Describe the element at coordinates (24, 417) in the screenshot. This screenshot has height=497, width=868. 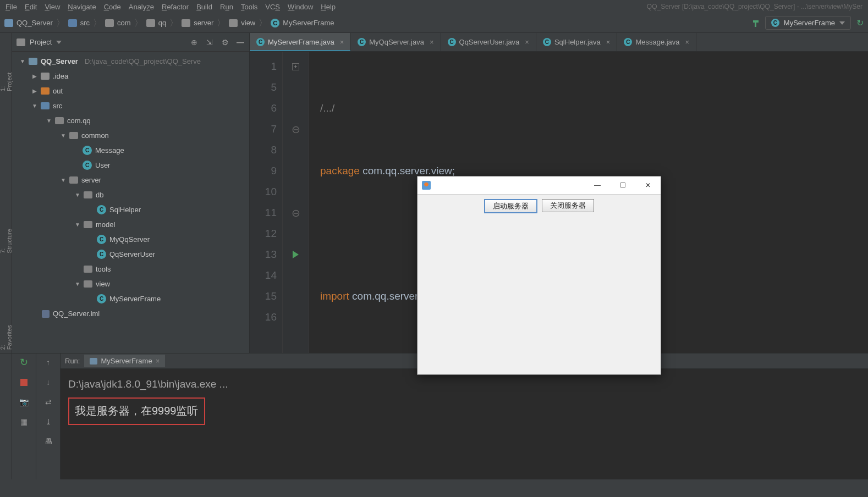
I see `run-tools-col1: ↻ 📷 ▦` at that location.